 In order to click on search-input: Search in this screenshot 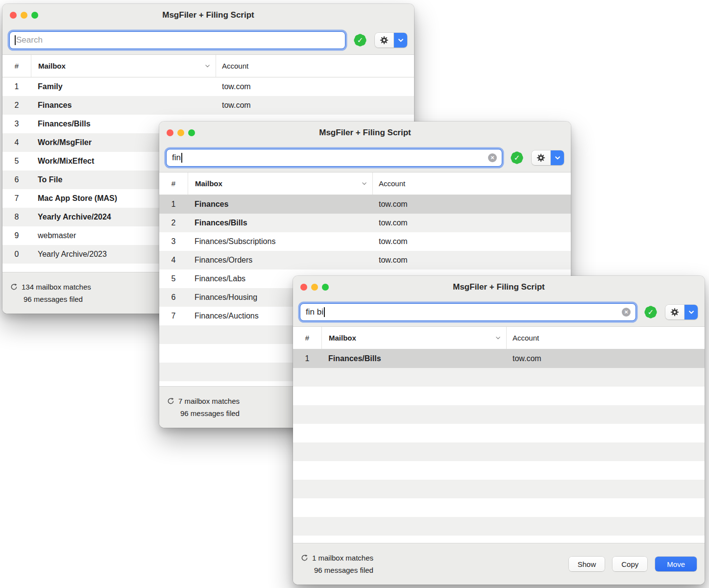, I will do `click(177, 40)`.